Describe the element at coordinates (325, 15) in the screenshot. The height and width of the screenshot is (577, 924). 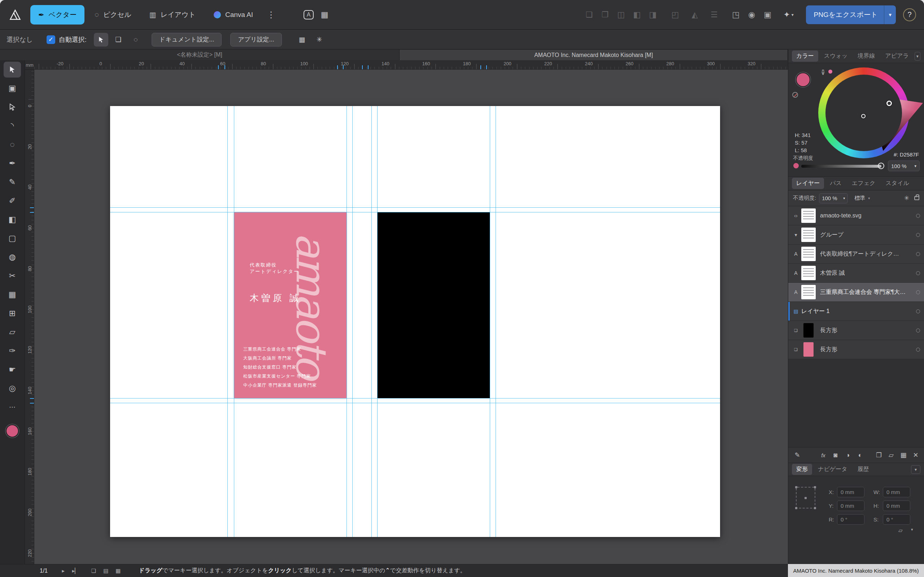
I see `studio-presets-icon: ▦` at that location.